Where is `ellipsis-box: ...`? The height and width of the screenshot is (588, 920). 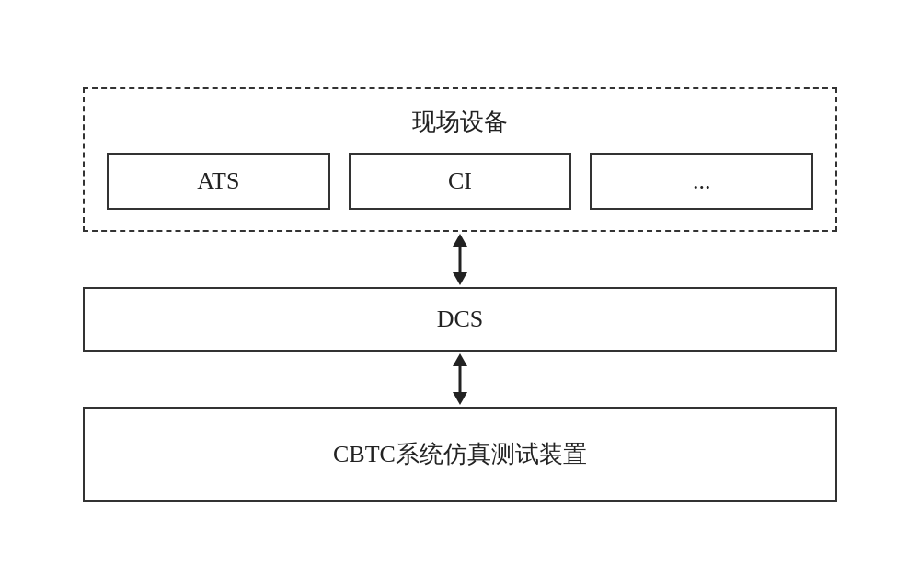
ellipsis-box: ... is located at coordinates (701, 181).